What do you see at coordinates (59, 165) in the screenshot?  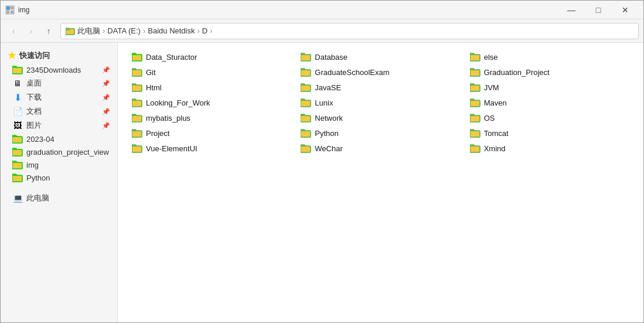 I see `sidebar-item-img: img` at bounding box center [59, 165].